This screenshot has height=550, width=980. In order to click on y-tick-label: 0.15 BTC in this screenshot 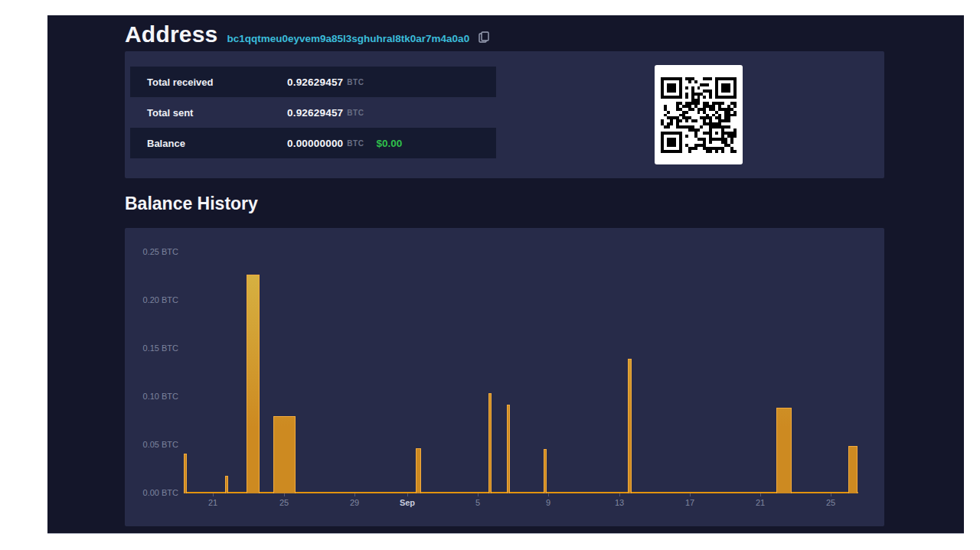, I will do `click(152, 348)`.